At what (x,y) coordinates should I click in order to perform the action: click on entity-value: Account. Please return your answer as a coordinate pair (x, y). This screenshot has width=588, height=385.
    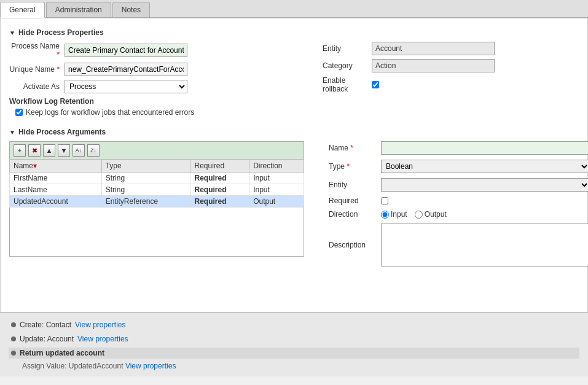
    Looking at the image, I should click on (433, 49).